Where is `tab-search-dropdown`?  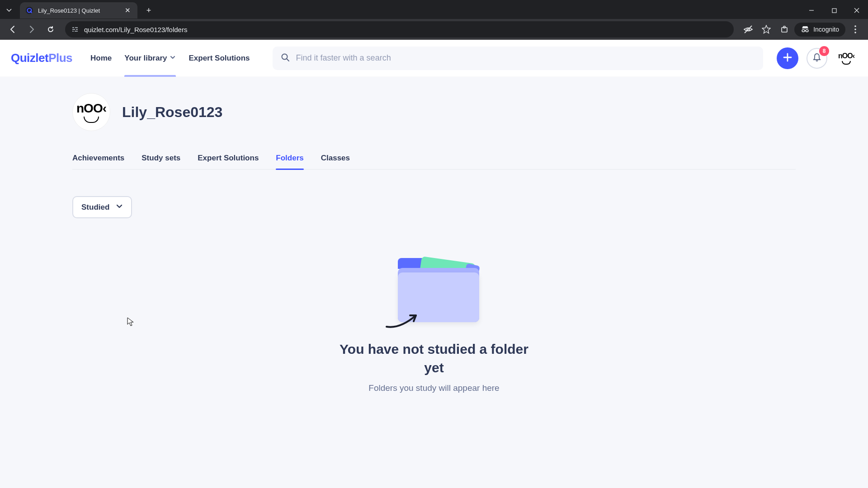 tab-search-dropdown is located at coordinates (9, 10).